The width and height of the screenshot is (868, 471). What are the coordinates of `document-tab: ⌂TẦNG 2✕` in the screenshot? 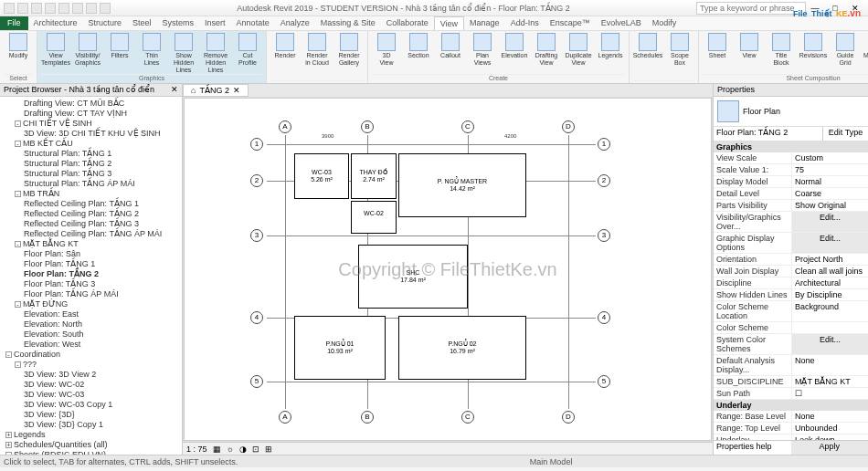 It's located at (216, 90).